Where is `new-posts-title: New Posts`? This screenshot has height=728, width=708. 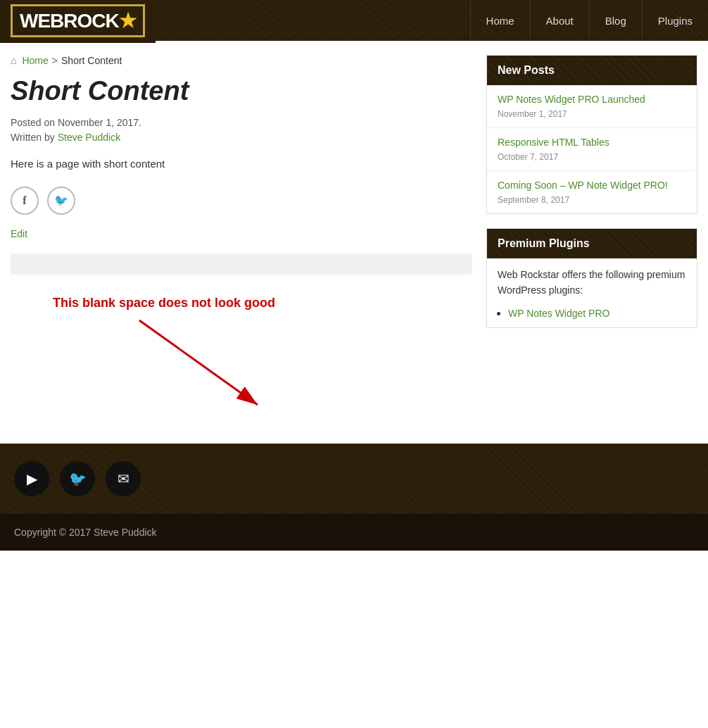
new-posts-title: New Posts is located at coordinates (592, 70).